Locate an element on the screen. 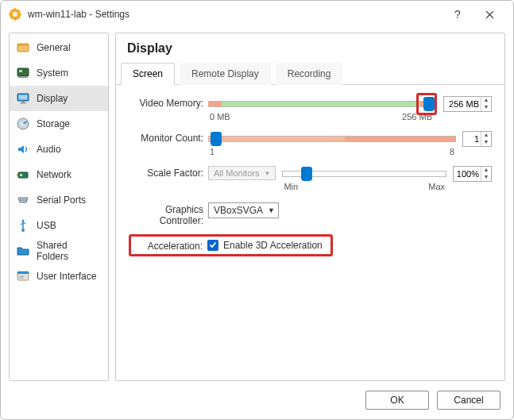  tab-remote-display: Remote Display is located at coordinates (226, 74).